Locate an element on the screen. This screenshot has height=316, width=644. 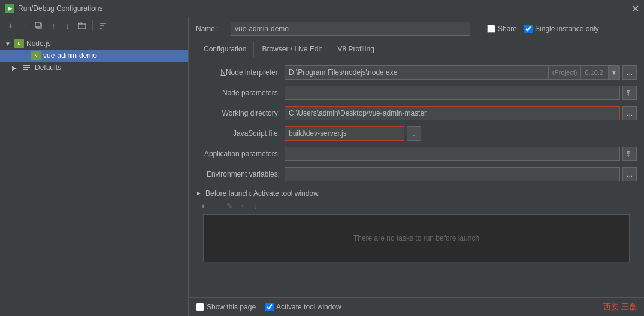
copy-config-button is located at coordinates (39, 26).